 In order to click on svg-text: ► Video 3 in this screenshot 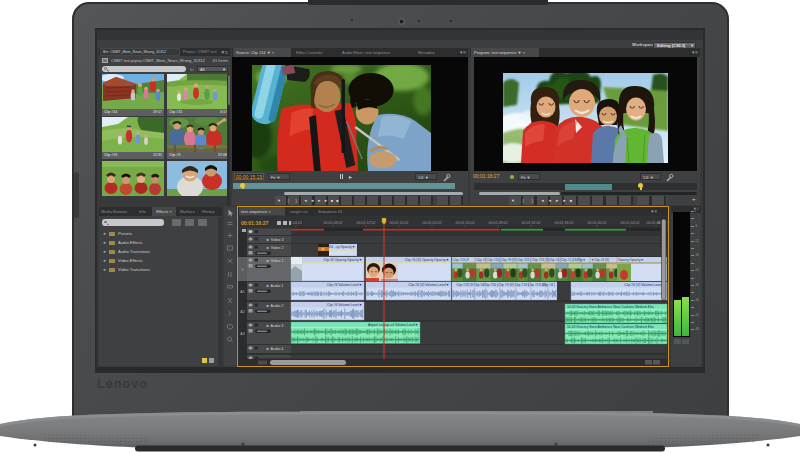, I will do `click(275, 240)`.